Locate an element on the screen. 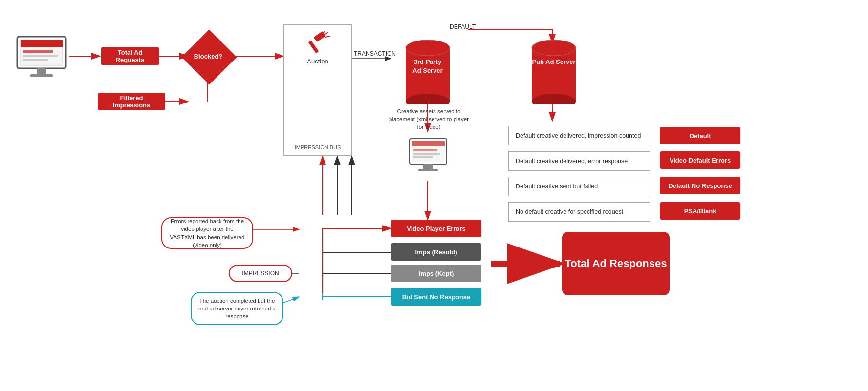 The image size is (868, 391). hammer-icon is located at coordinates (318, 43).